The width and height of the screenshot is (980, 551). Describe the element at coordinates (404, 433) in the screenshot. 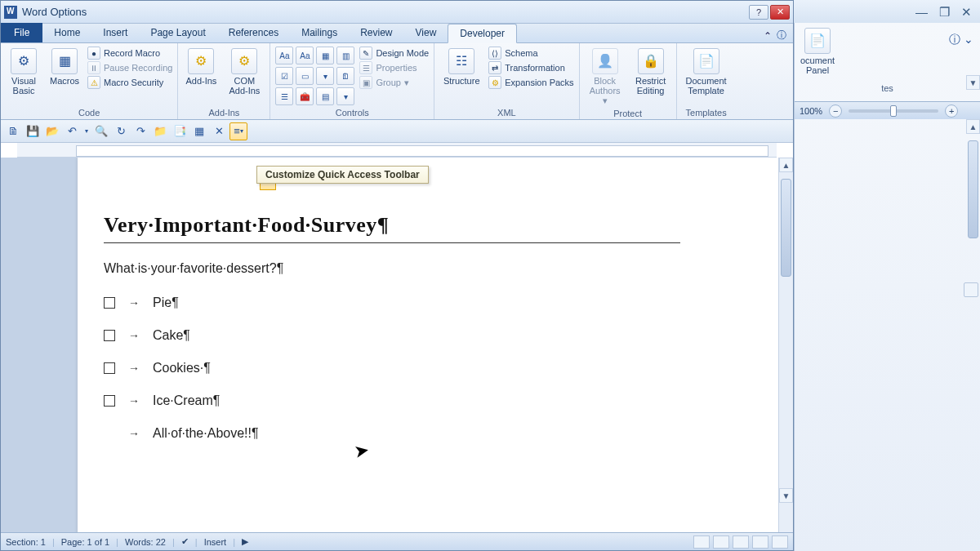

I see `option-row: → All·of·the·Above!!¶` at that location.